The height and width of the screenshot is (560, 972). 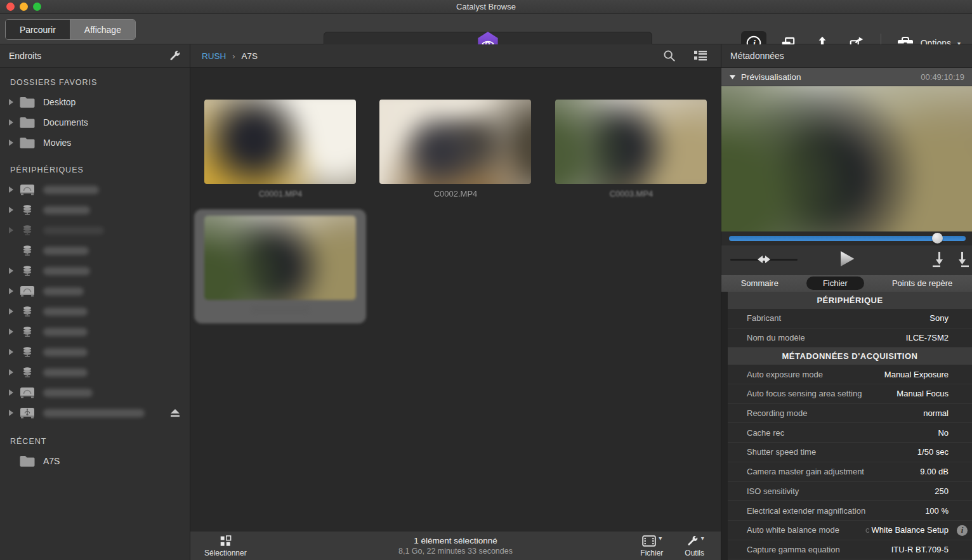 What do you see at coordinates (95, 143) in the screenshot?
I see `sidebar-item-movies: Movies` at bounding box center [95, 143].